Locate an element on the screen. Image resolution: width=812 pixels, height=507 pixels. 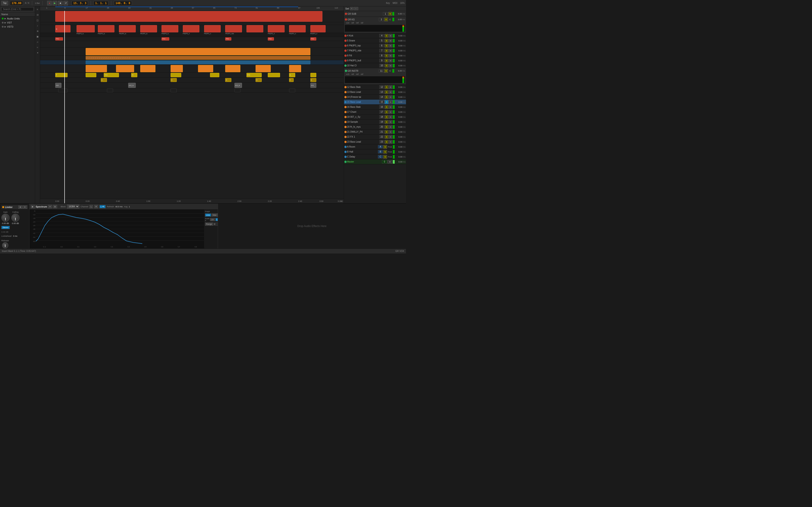
c-sy-m: ⊕ is located at coordinates (391, 117).